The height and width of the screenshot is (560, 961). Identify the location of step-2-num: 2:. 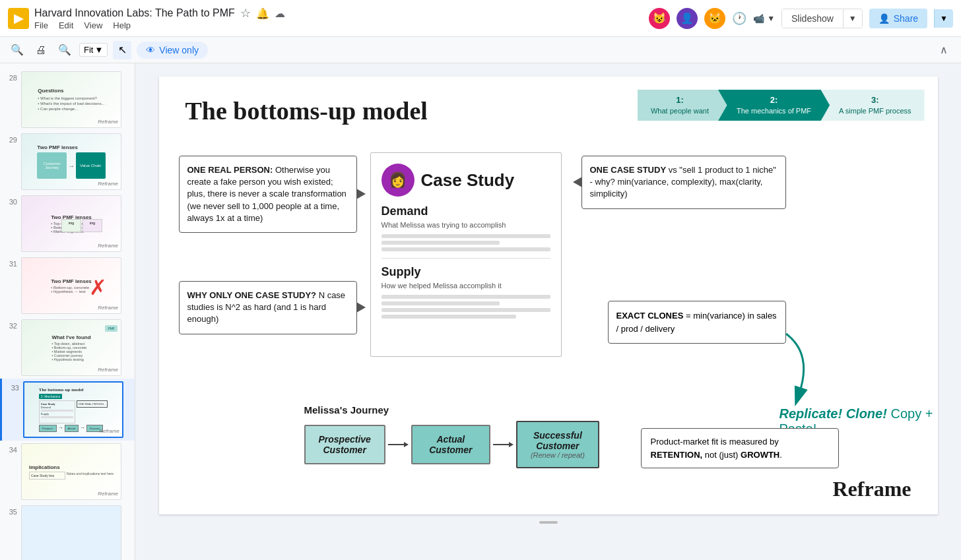
(774, 100).